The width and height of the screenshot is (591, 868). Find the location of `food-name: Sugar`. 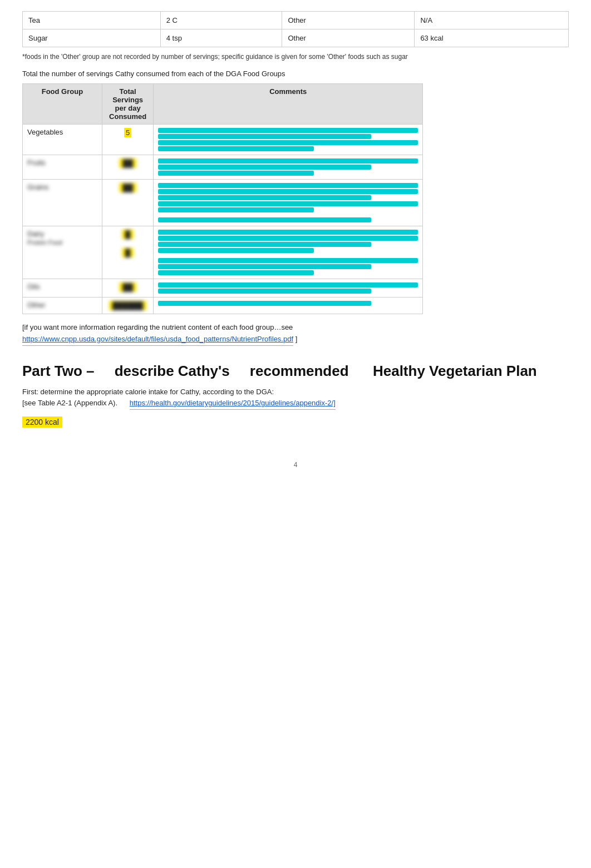

food-name: Sugar is located at coordinates (92, 38).